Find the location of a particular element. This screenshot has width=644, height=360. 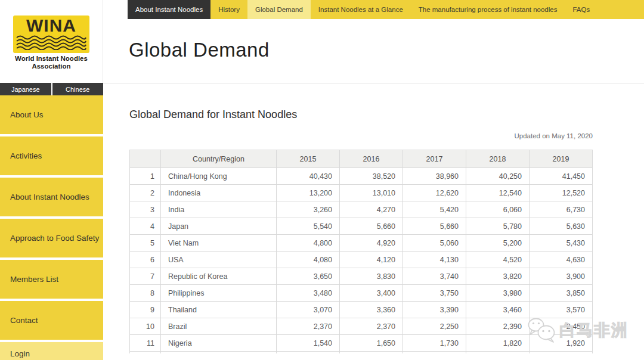

country-cell: Thailand is located at coordinates (219, 310).